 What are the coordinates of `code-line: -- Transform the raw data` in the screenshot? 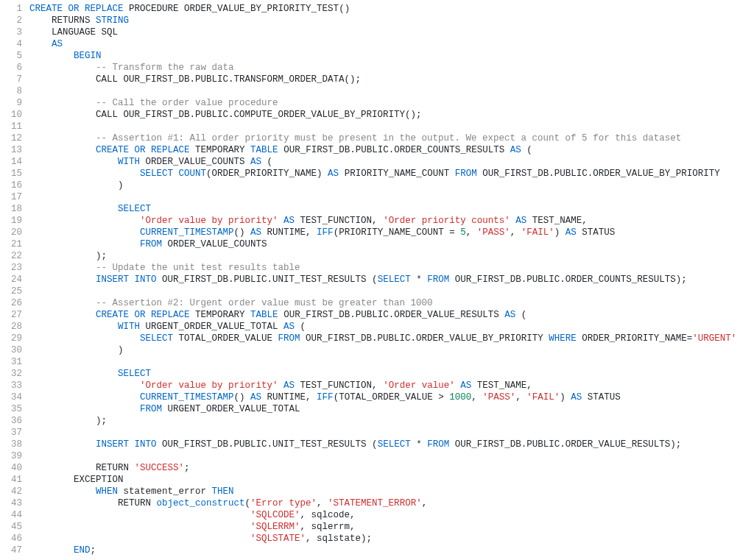 It's located at (392, 68).